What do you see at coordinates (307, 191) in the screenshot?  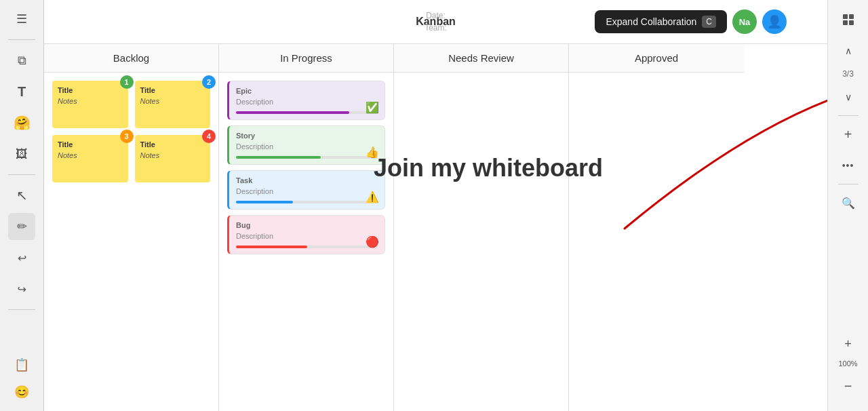 I see `card-task-desc: Description` at bounding box center [307, 191].